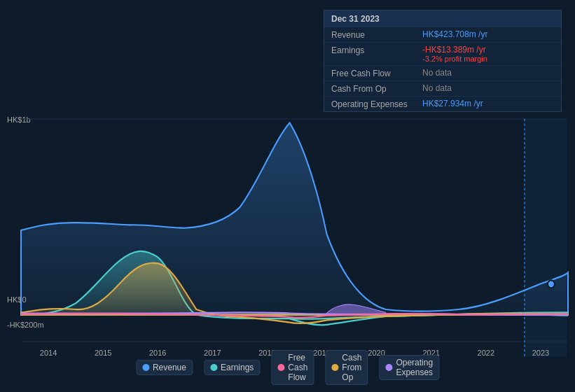 The width and height of the screenshot is (575, 392). What do you see at coordinates (377, 104) in the screenshot?
I see `tooltip-label-opex: Operating Expenses` at bounding box center [377, 104].